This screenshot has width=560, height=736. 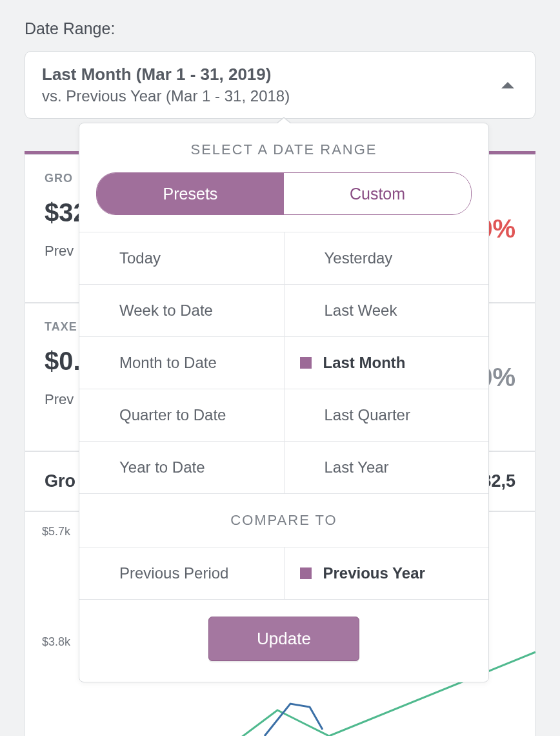 What do you see at coordinates (182, 258) in the screenshot?
I see `preset-today: Today` at bounding box center [182, 258].